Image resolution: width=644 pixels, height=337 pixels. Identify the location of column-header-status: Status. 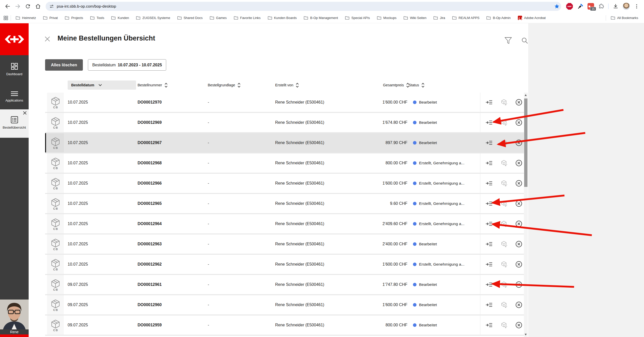
(416, 85).